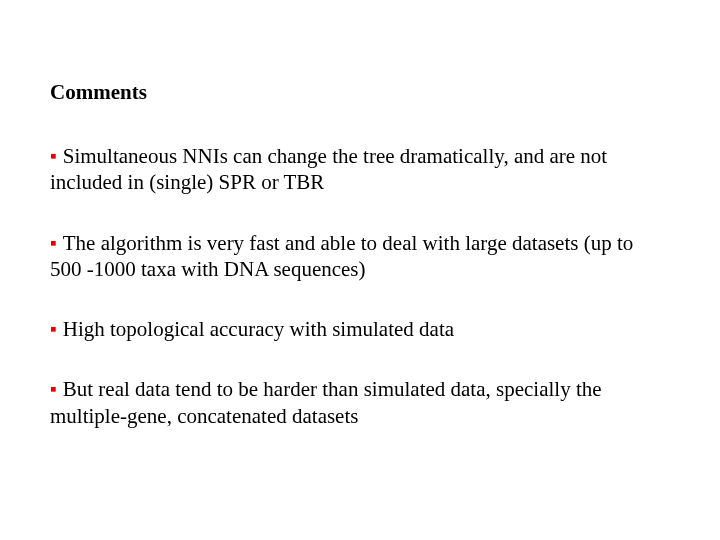 The height and width of the screenshot is (540, 720). Describe the element at coordinates (342, 256) in the screenshot. I see `bullet-text: The algorithm is very fast and able to d…` at that location.